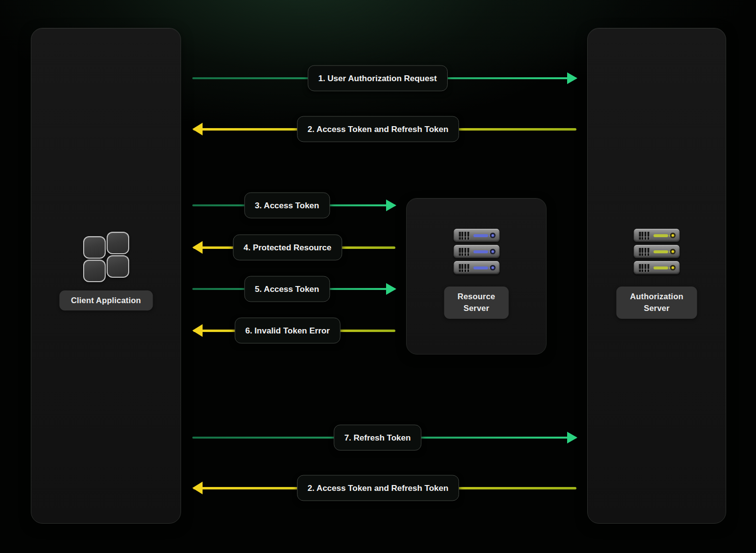 This screenshot has height=553, width=756. Describe the element at coordinates (288, 247) in the screenshot. I see `arrow-label: 4. Protected Resource` at that location.